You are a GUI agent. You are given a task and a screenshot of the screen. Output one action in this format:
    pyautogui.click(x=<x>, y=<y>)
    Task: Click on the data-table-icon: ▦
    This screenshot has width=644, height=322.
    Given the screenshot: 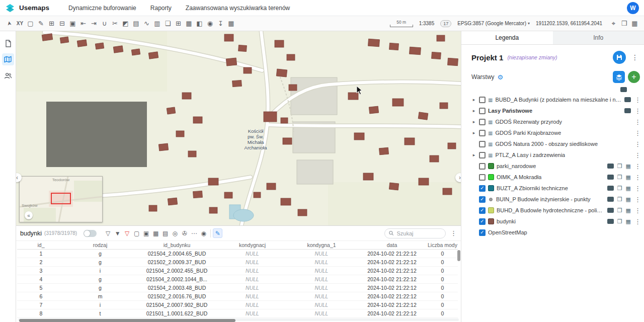 What is the action you would take?
    pyautogui.click(x=189, y=23)
    